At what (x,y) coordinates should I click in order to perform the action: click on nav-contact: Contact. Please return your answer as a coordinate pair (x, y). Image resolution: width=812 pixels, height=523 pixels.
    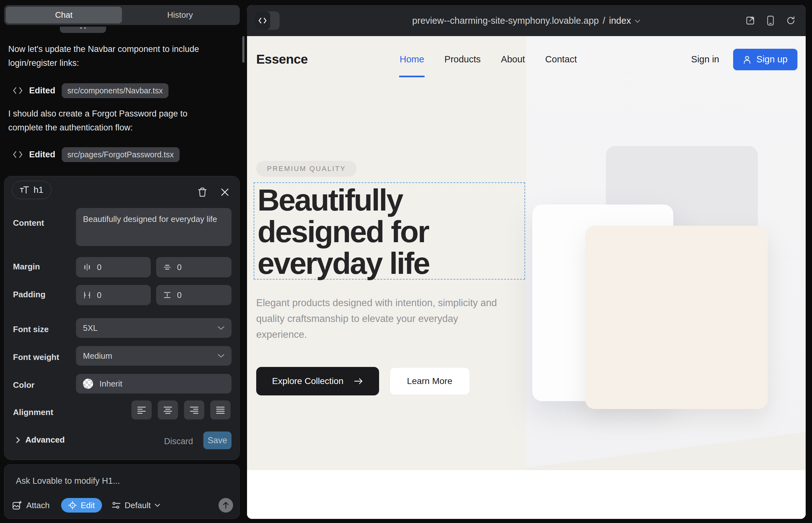
    Looking at the image, I should click on (561, 59).